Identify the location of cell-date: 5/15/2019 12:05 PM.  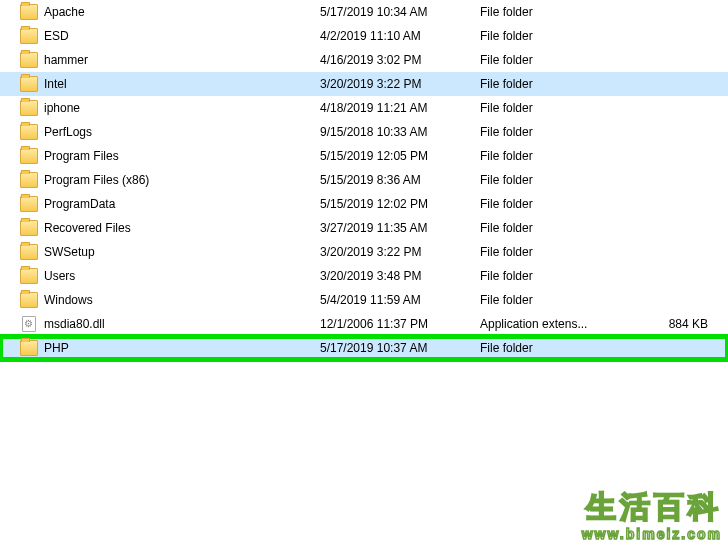
(400, 156).